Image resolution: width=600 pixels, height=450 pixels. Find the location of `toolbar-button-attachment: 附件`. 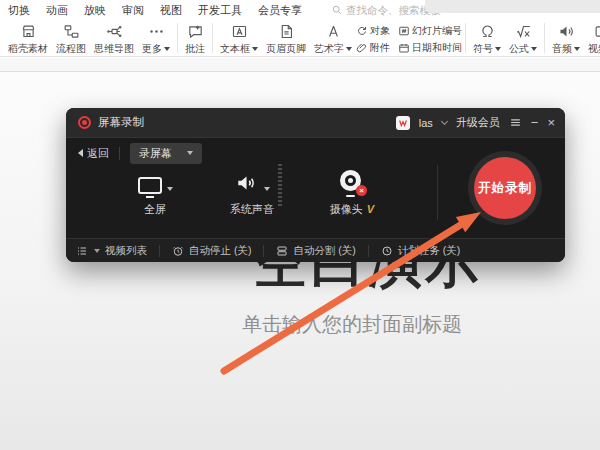

toolbar-button-attachment: 附件 is located at coordinates (373, 48).